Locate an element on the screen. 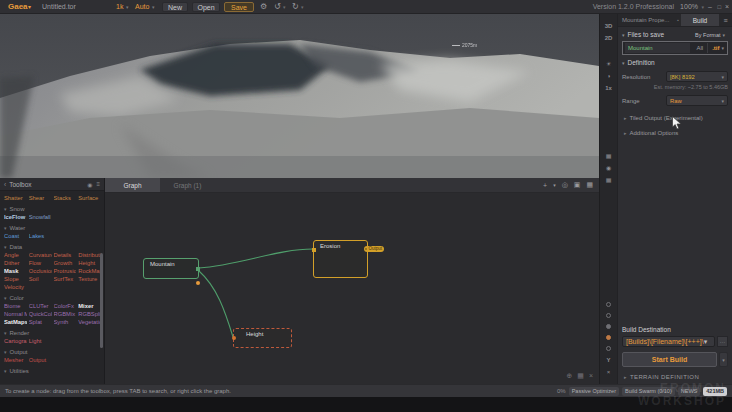 The image size is (732, 412). node-item: Cartogra... is located at coordinates (16, 341).